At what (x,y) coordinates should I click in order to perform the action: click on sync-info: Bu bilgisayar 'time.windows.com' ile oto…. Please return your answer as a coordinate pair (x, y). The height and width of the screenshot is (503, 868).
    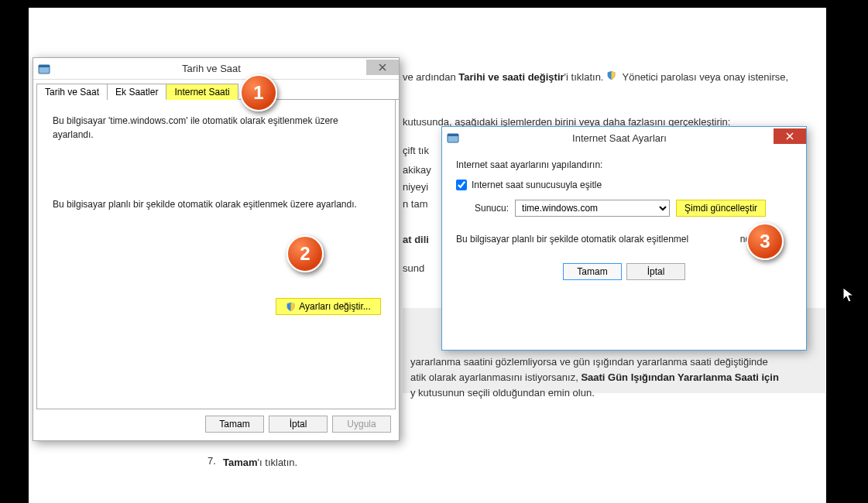
    Looking at the image, I should click on (216, 128).